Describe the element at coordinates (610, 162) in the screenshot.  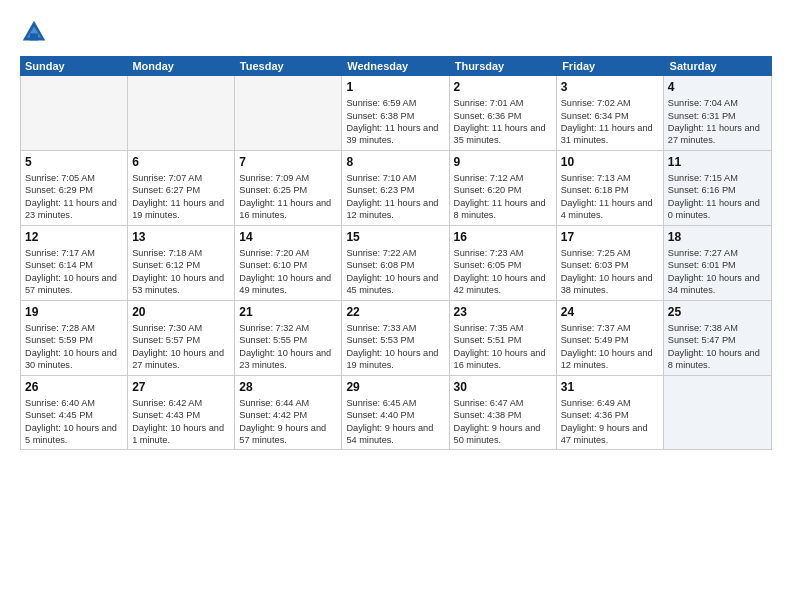
I see `day-number: 10` at that location.